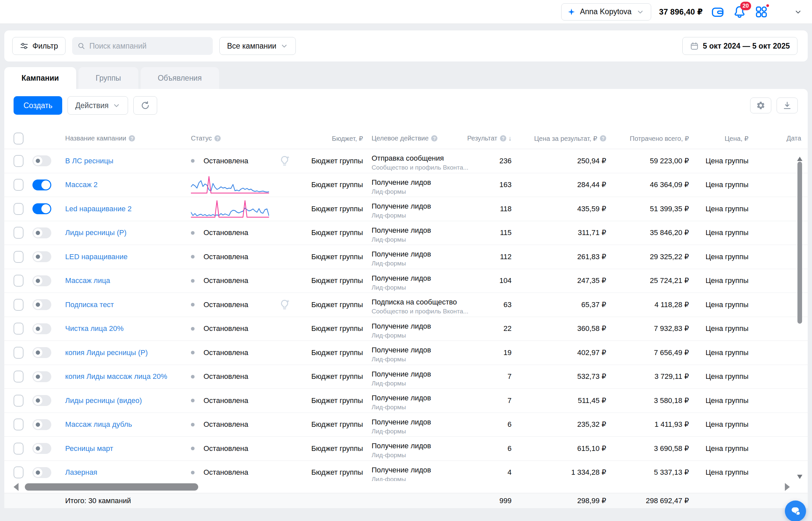 The image size is (812, 521). Describe the element at coordinates (640, 12) in the screenshot. I see `chevron-down-icon` at that location.